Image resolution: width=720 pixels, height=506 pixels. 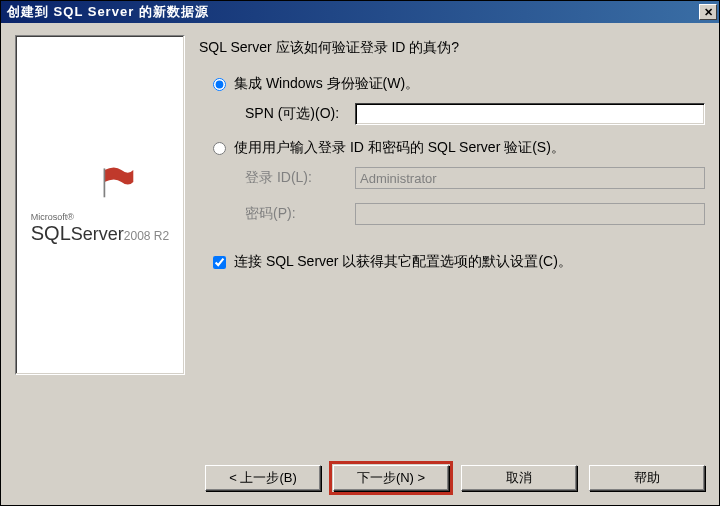 I want to click on logo-sql-text: SQL, so click(x=51, y=233).